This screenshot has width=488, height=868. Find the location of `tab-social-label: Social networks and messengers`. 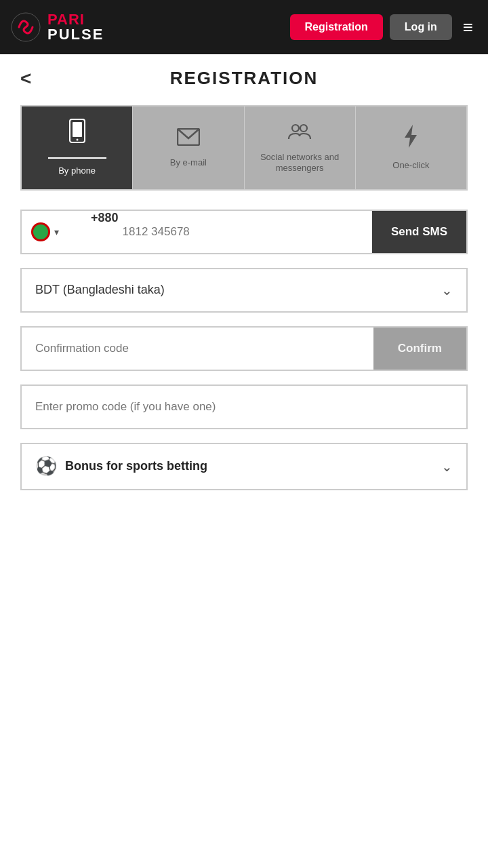

tab-social-label: Social networks and messengers is located at coordinates (300, 163).